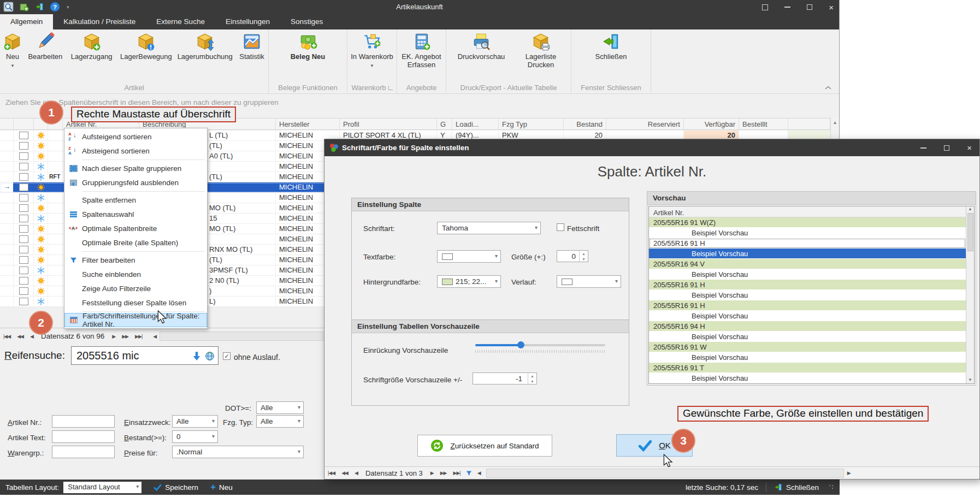 Image resolution: width=980 pixels, height=497 pixels. Describe the element at coordinates (796, 487) in the screenshot. I see `statusbar-schliessen-button: Schließen` at that location.